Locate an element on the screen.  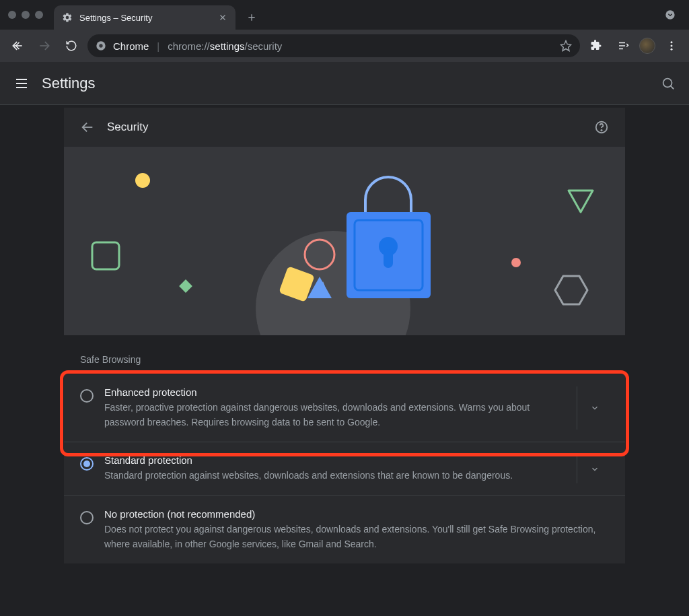
extensions-button is located at coordinates (596, 46).